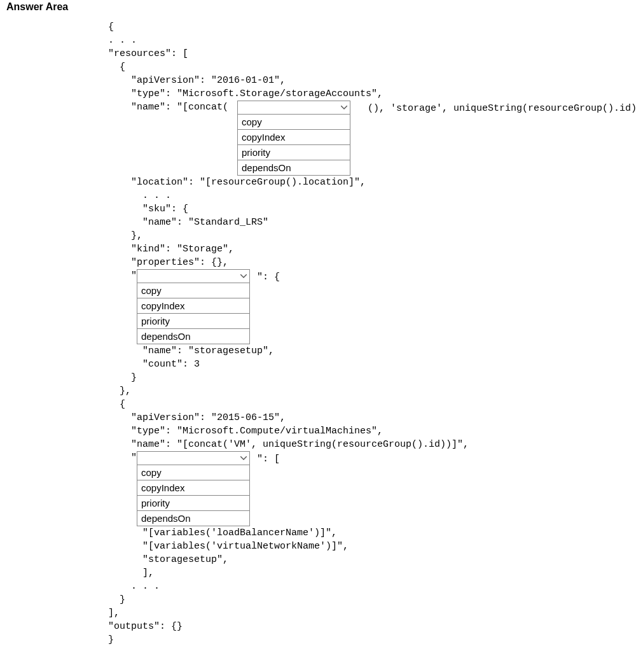 Image resolution: width=636 pixels, height=672 pixels. Describe the element at coordinates (193, 321) in the screenshot. I see `dropdown-2-option-priority: priority` at that location.